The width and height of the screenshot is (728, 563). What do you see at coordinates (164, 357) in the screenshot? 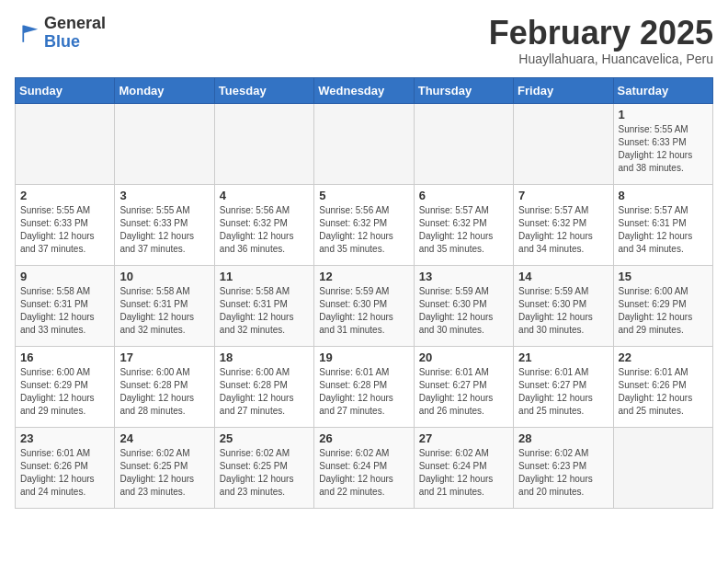
I see `day-number: 17` at bounding box center [164, 357].